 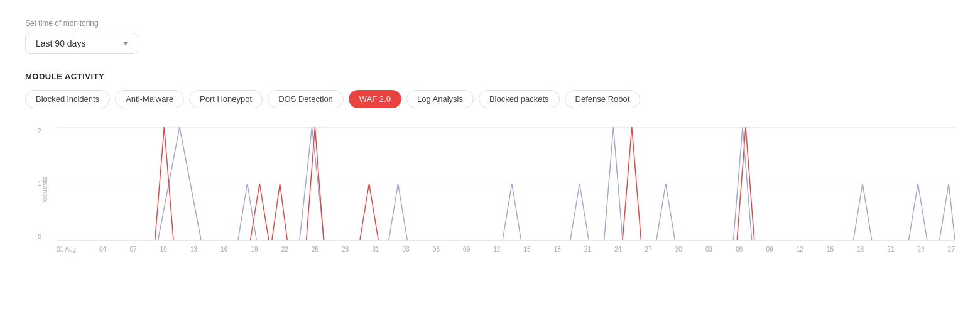 I want to click on x-label-21oct: 21, so click(x=891, y=249).